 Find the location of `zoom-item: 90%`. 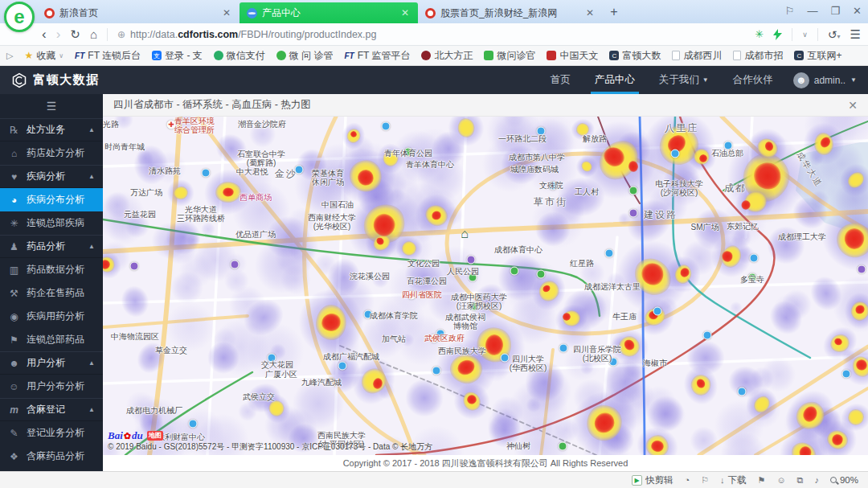

zoom-item: 90% is located at coordinates (844, 480).